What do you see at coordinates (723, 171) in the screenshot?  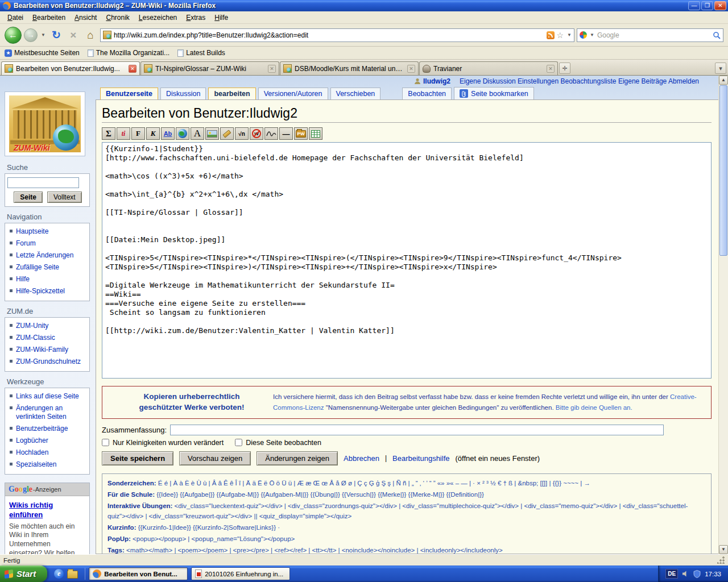 I see `scrollbar-thumb` at bounding box center [723, 171].